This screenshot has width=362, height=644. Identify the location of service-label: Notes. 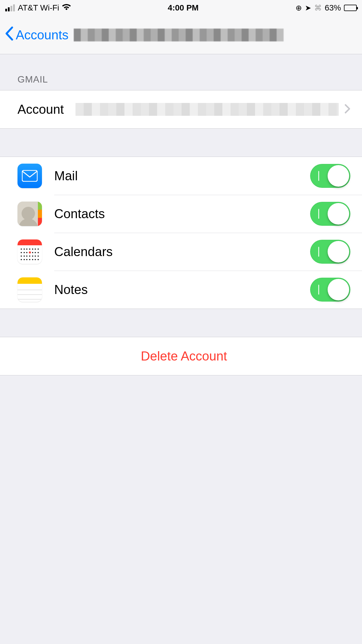
(71, 290).